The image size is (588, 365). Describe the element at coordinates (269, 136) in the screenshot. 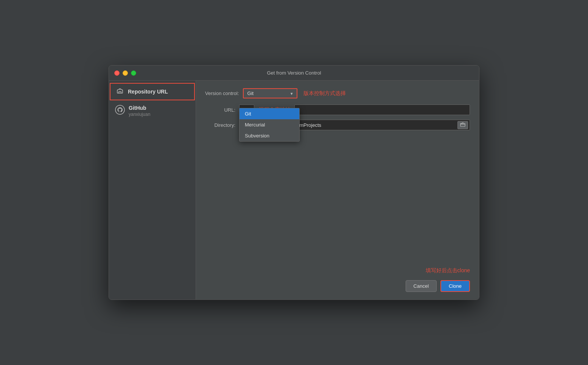

I see `dropdown-option-subversion: Subversion` at that location.